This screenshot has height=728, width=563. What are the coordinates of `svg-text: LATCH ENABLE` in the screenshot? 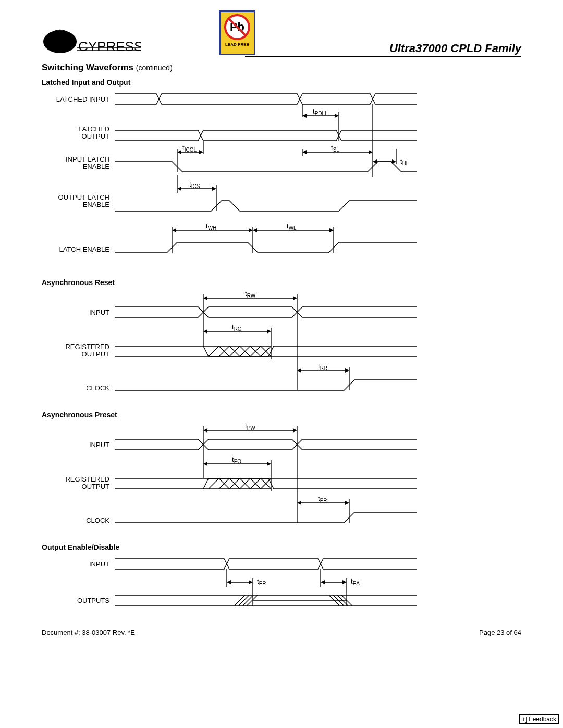 It's located at (84, 249).